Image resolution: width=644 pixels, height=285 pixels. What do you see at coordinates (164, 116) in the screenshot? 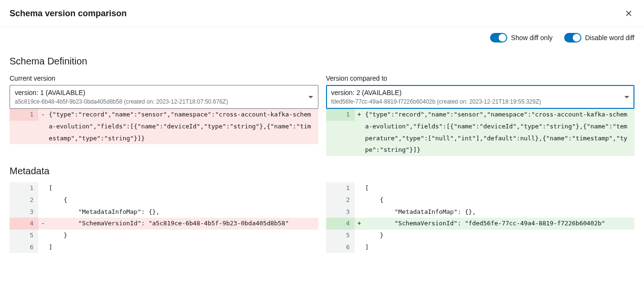
I see `left-column: Current version version: 1 (AVAILABLE) a…` at bounding box center [164, 116].